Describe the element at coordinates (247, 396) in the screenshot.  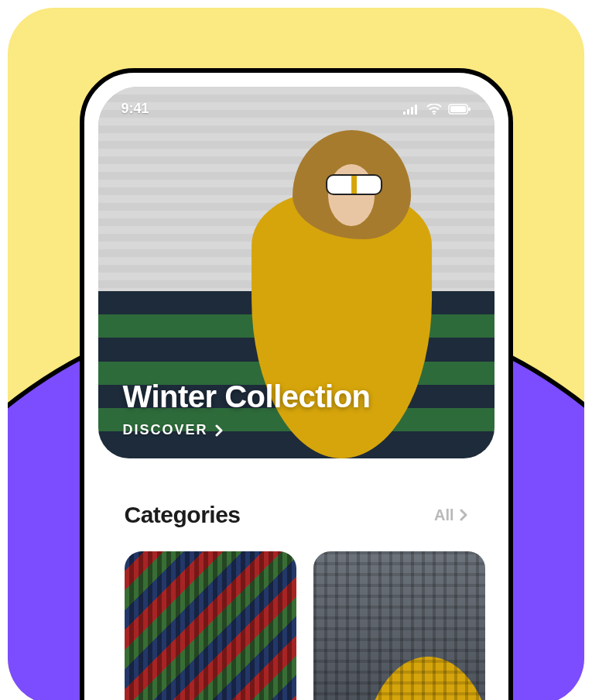
I see `hero-title: Winter Collection` at that location.